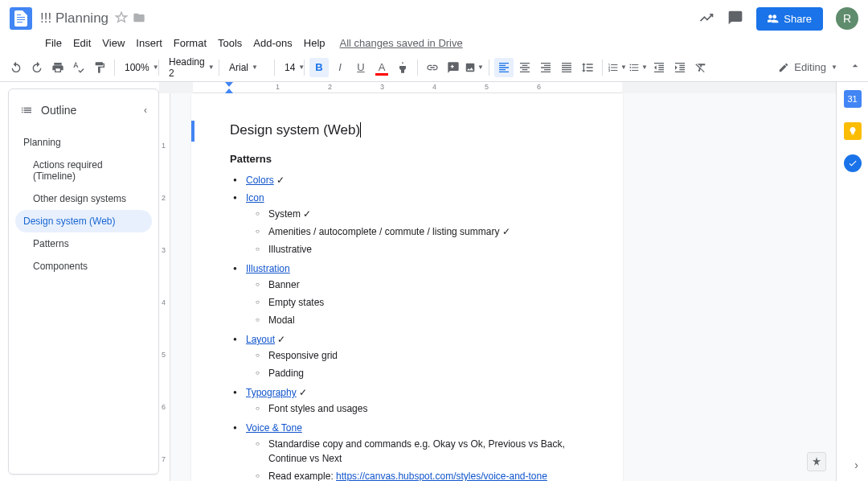 Image resolution: width=868 pixels, height=481 pixels. I want to click on italic-button: I, so click(340, 68).